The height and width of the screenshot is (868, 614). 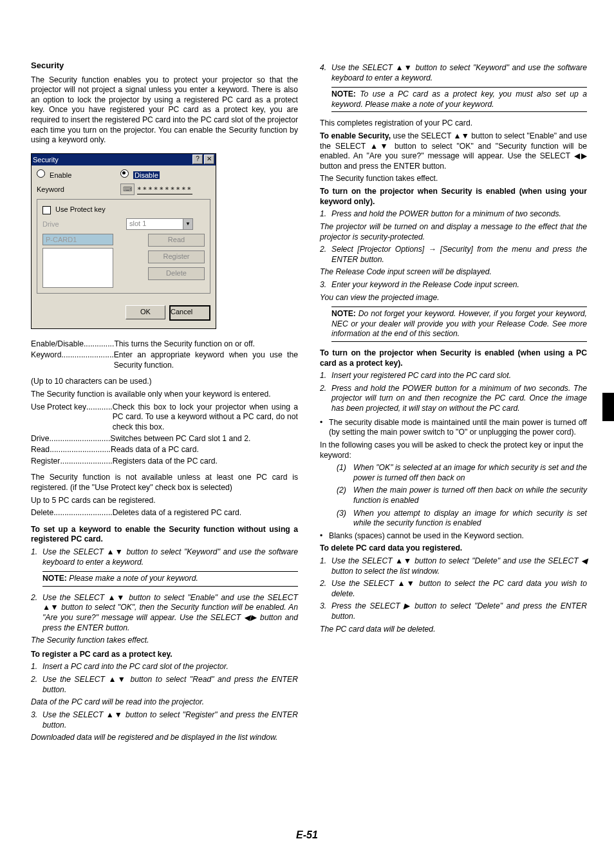 What do you see at coordinates (453, 536) in the screenshot?
I see `bullet-list-2: Blanks (spaces) cannot be used in the Ke…` at bounding box center [453, 536].